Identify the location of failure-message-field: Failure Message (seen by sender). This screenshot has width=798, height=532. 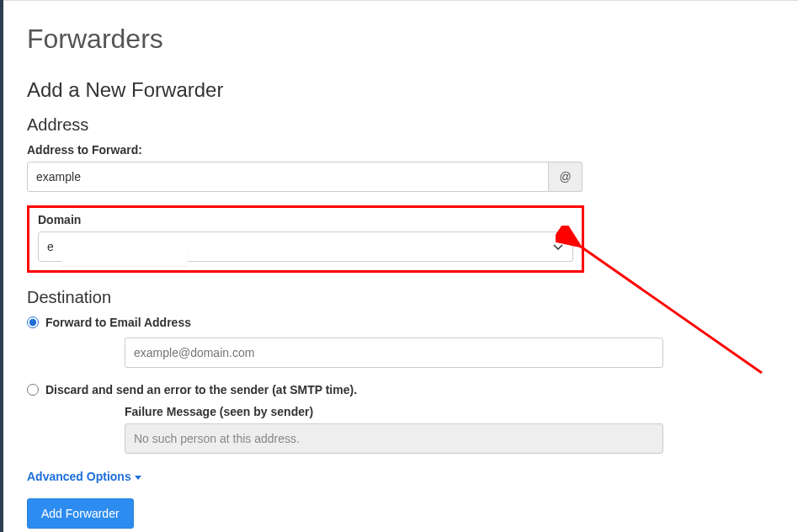
(450, 429).